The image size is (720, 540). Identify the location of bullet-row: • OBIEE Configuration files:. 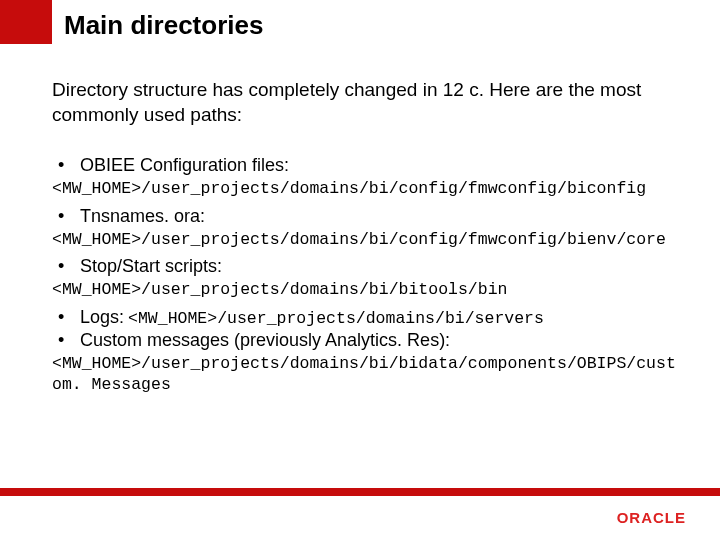
(366, 166).